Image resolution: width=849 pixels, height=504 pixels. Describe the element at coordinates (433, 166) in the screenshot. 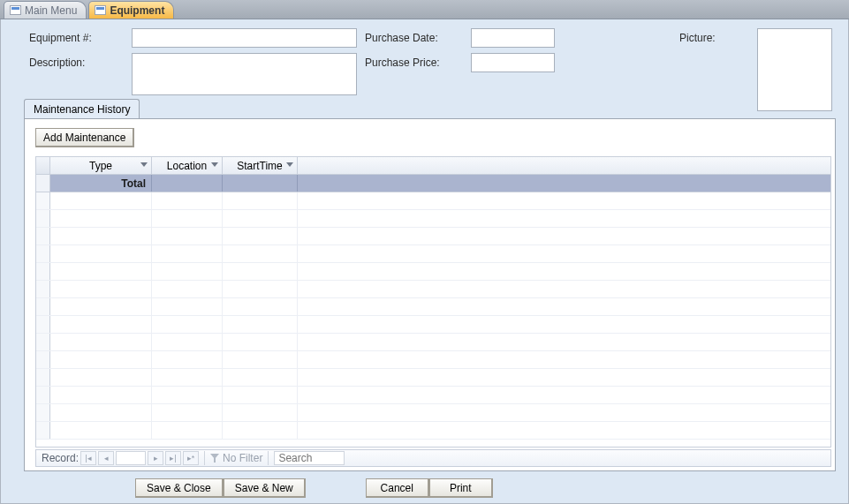

I see `grid-header: Type Location StartTime` at that location.